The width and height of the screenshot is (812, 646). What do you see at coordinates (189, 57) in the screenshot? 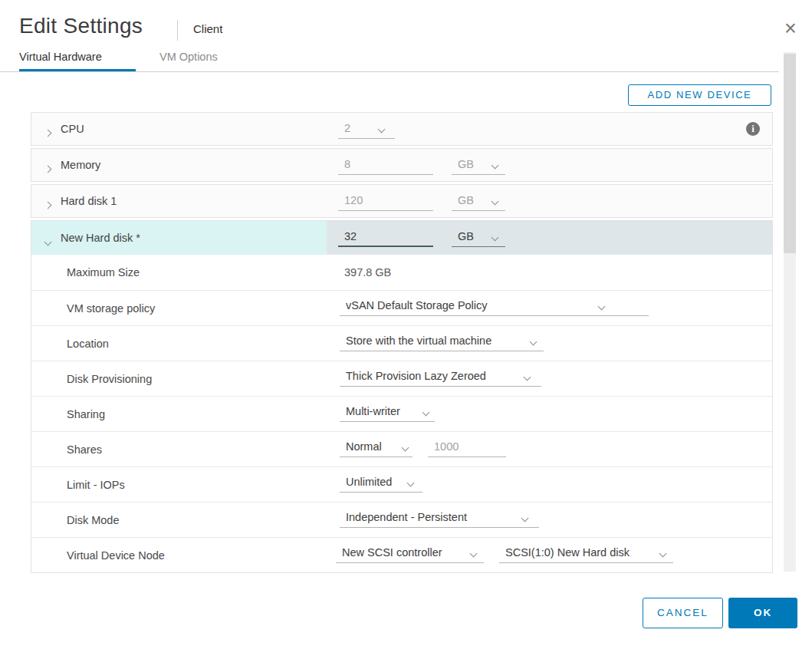
I see `tab-vm-options: VM Options` at bounding box center [189, 57].